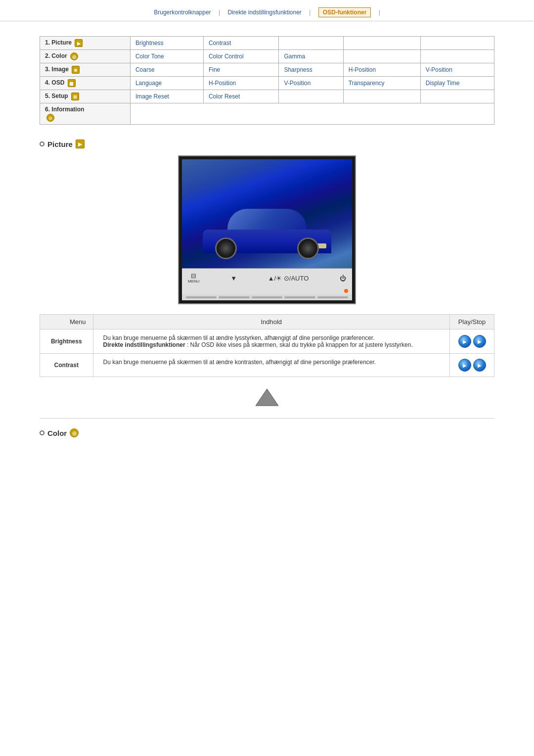  Describe the element at coordinates (194, 281) in the screenshot. I see `menu-label: MENU` at that location.